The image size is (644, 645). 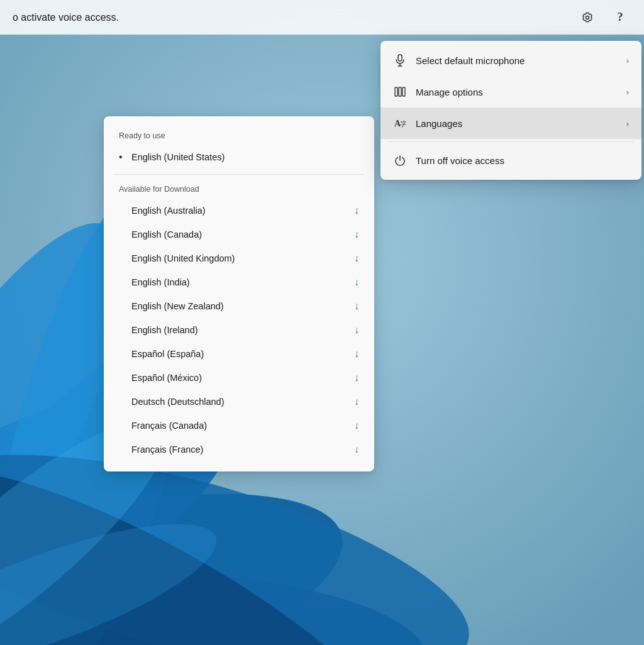 I want to click on menu-item-languages-label: Languages, so click(x=517, y=123).